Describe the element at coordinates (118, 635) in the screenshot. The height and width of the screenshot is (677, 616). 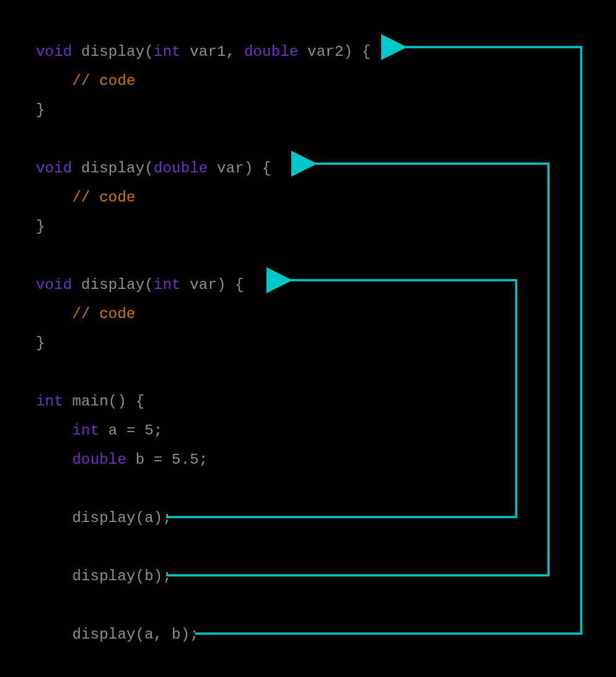
I see `code-line: display(a, b);` at that location.